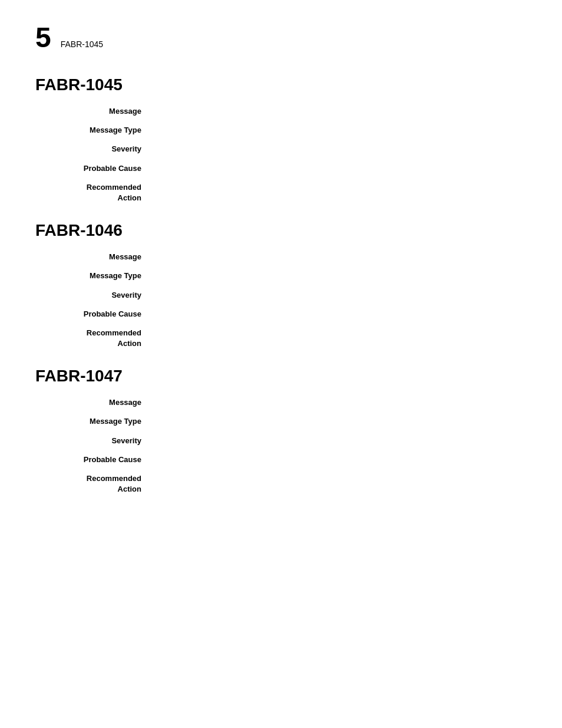 The image size is (562, 728). Describe the element at coordinates (100, 130) in the screenshot. I see `field-label-fabr-1045-1: Message Type` at that location.